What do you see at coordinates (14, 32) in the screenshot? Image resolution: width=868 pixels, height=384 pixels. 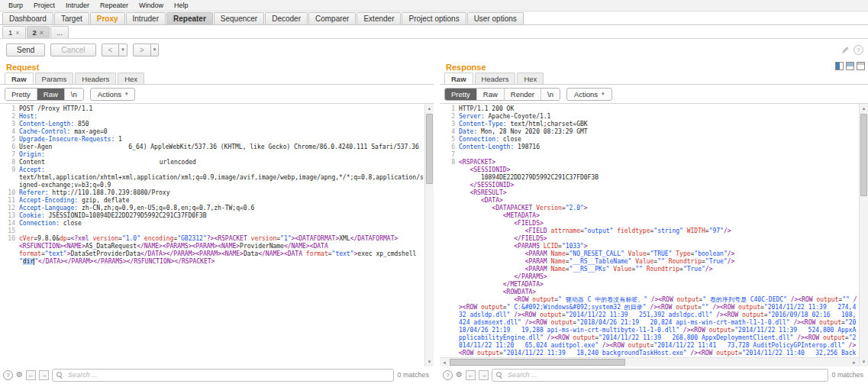 I see `repeater-tab-1: 1×` at bounding box center [14, 32].